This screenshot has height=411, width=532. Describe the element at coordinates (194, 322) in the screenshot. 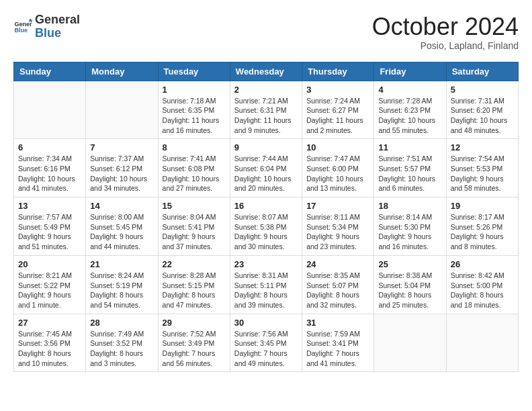

I see `day-number: 29` at that location.